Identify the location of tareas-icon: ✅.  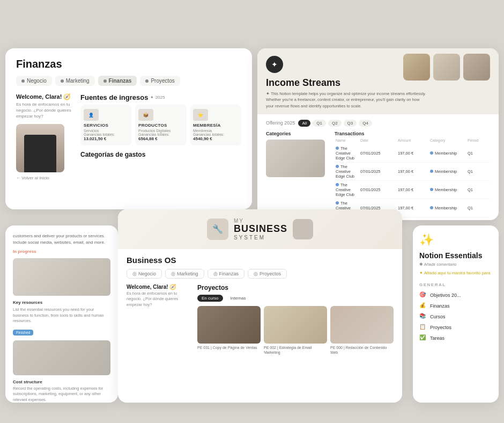
(423, 338).